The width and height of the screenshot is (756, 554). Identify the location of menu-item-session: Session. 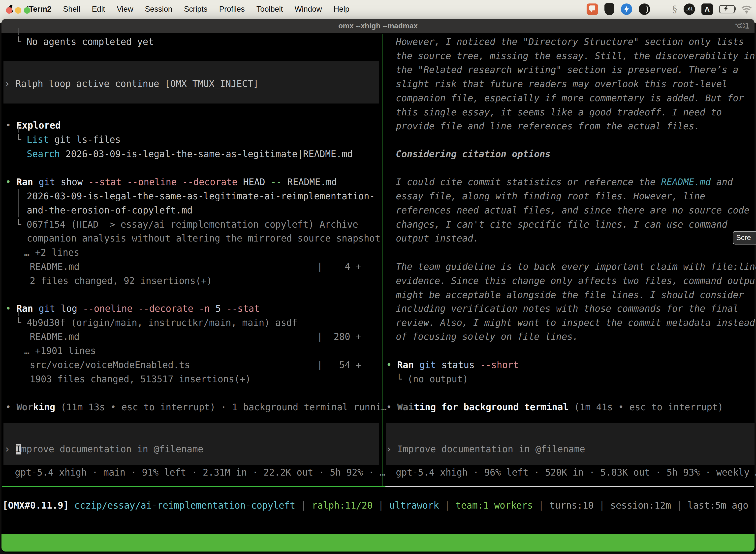
(159, 9).